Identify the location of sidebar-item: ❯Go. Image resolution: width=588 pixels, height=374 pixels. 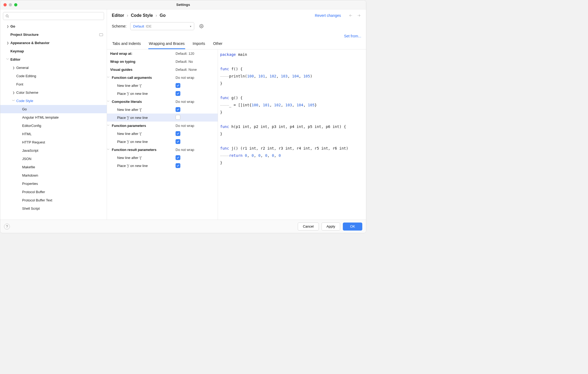
(53, 26).